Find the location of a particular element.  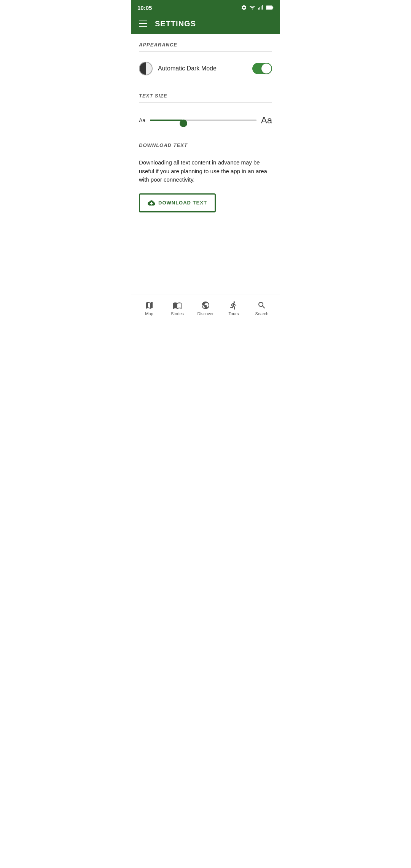

nav-item-search: Search is located at coordinates (262, 308).